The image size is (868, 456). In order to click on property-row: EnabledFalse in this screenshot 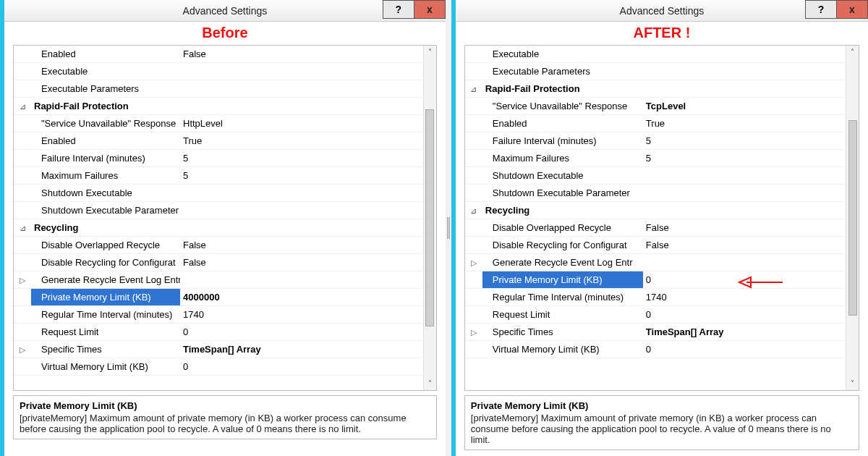, I will do `click(218, 54)`.